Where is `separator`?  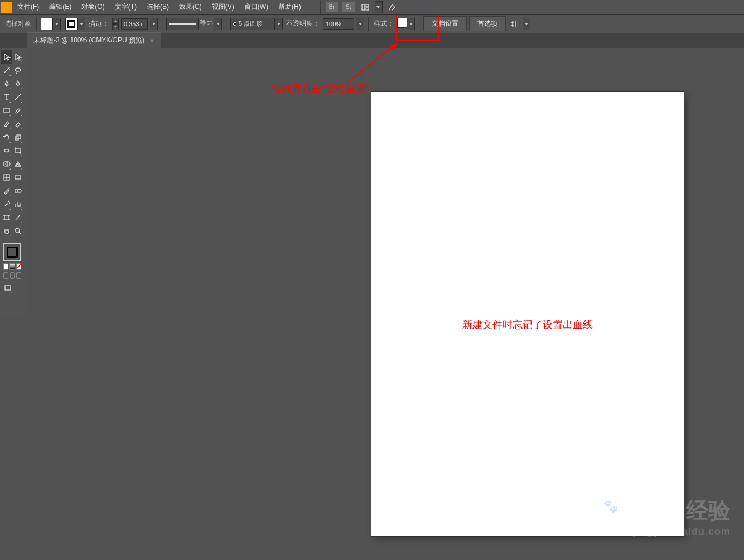 separator is located at coordinates (320, 7).